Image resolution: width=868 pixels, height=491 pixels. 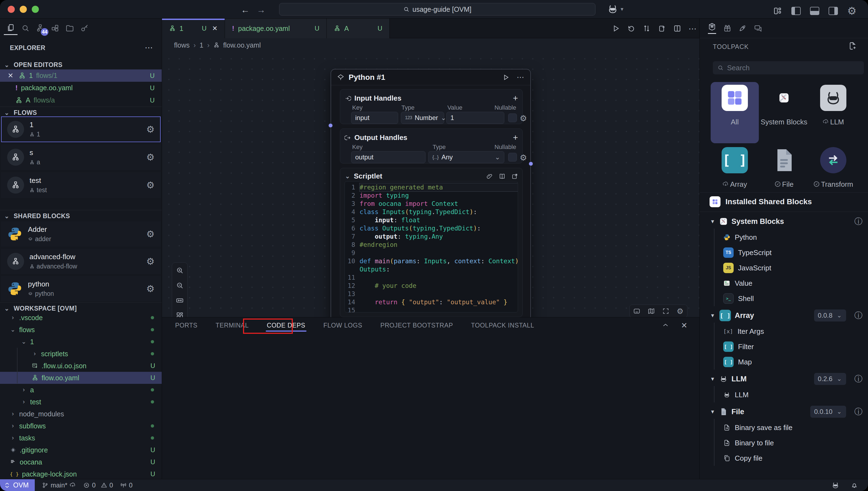 I want to click on panel-tab-ports: PORTS, so click(x=186, y=325).